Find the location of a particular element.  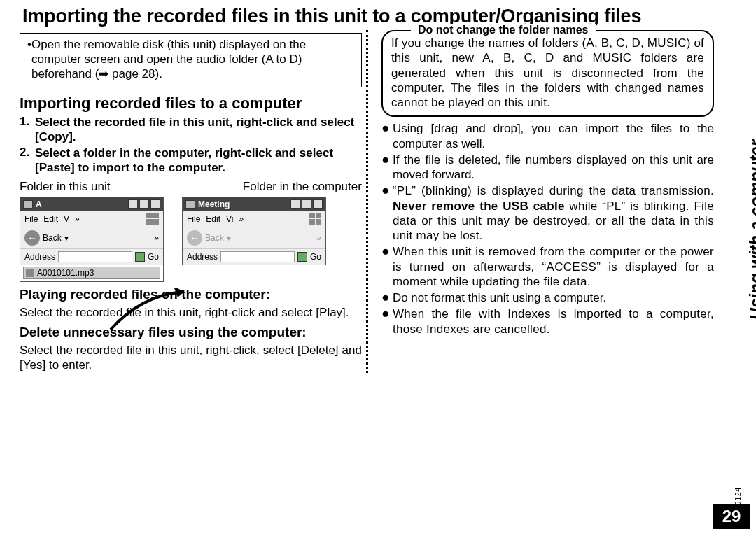

menu-view: V is located at coordinates (66, 219).